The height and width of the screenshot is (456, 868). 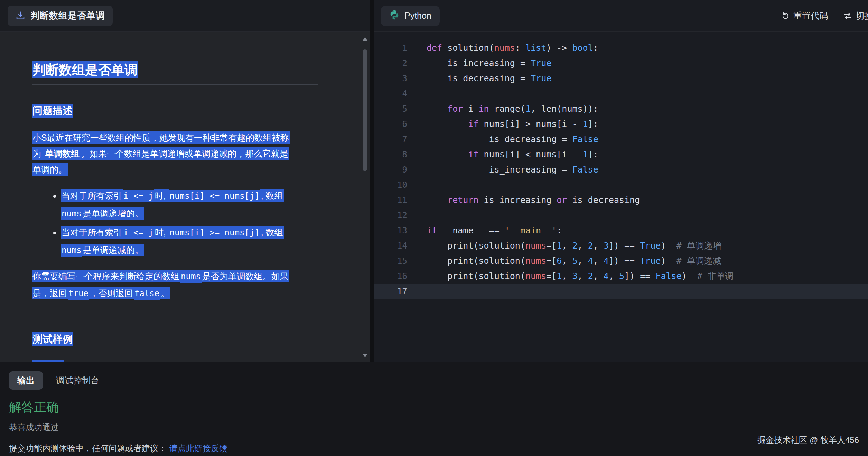 What do you see at coordinates (393, 48) in the screenshot?
I see `line-number: 1` at bounding box center [393, 48].